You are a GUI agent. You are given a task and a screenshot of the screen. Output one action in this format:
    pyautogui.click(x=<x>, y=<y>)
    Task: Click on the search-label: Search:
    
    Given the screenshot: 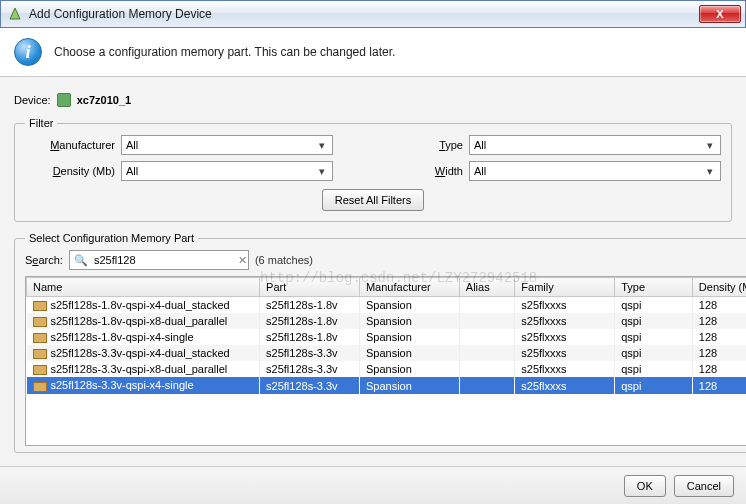 What is the action you would take?
    pyautogui.click(x=44, y=260)
    